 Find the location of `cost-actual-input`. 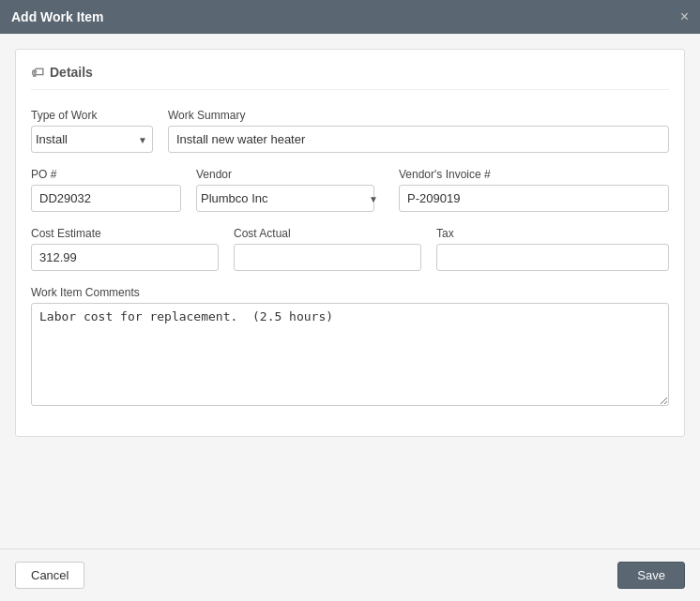

cost-actual-input is located at coordinates (327, 257).